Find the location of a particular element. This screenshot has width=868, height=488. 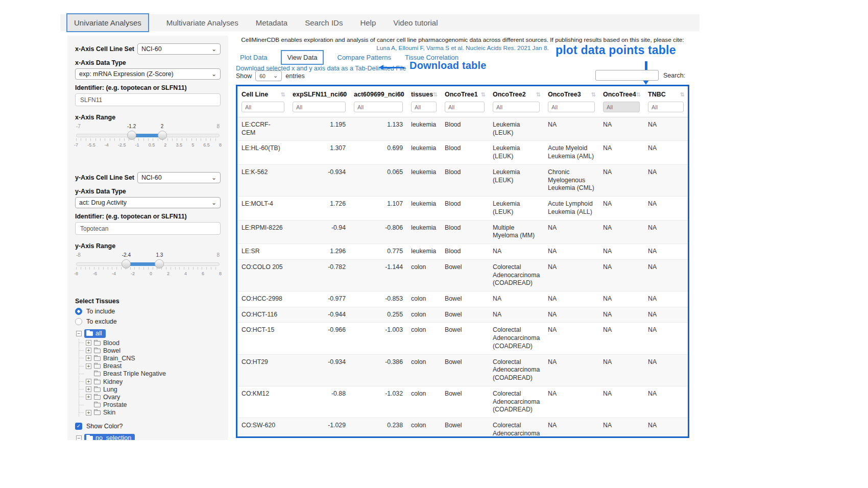

color-tree-root-no-selection: no_selection is located at coordinates (109, 437).